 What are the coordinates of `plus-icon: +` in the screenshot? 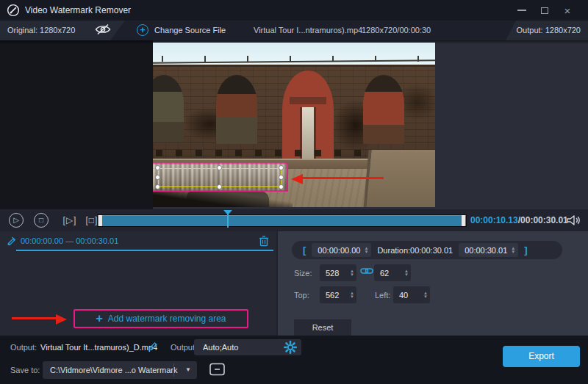 It's located at (98, 319).